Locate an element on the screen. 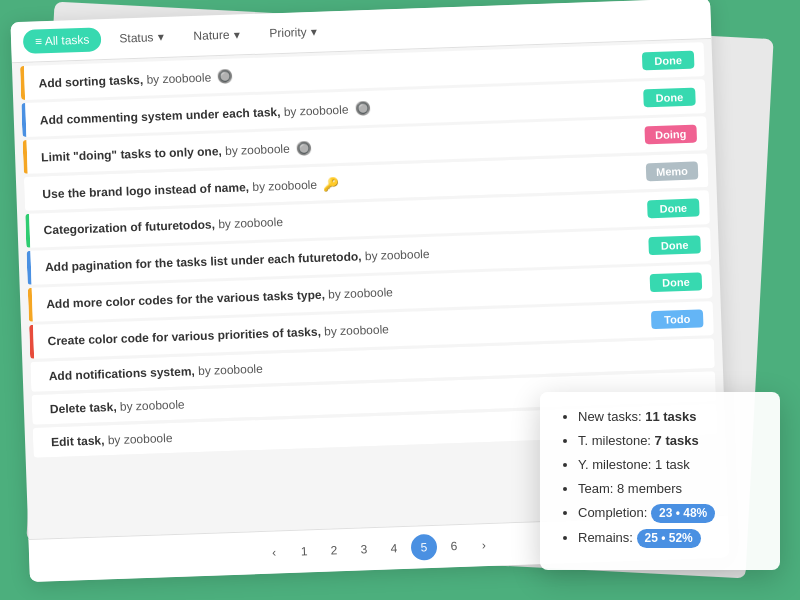  stats-value: 8 members is located at coordinates (650, 488).